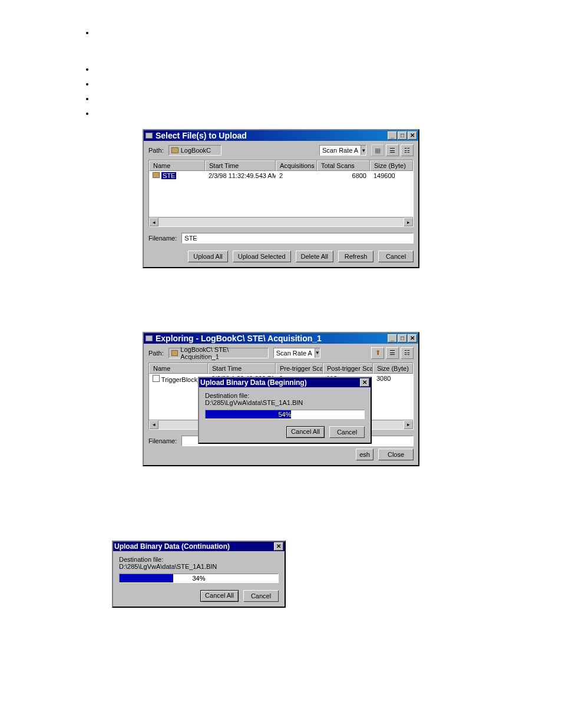 This screenshot has width=562, height=728. Describe the element at coordinates (299, 113) in the screenshot. I see `list-item: Delete all the data files within the act…` at that location.